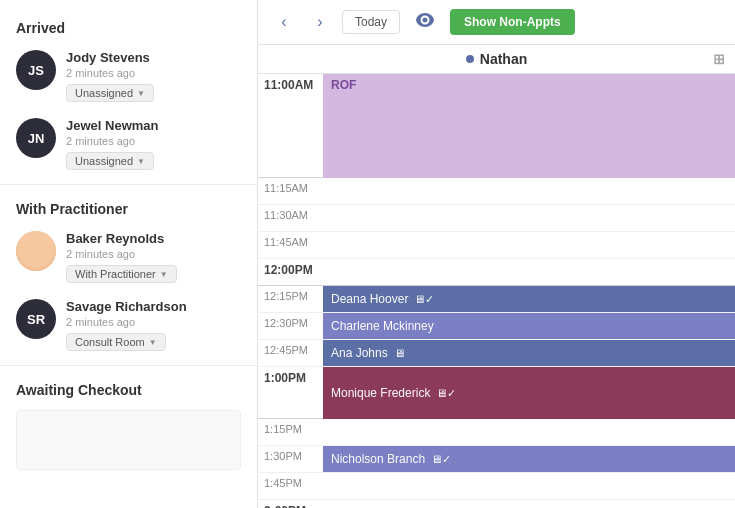  What do you see at coordinates (128, 325) in the screenshot?
I see `patient-card: SR Savage Richardson 2 minutes ago Consu…` at bounding box center [128, 325].